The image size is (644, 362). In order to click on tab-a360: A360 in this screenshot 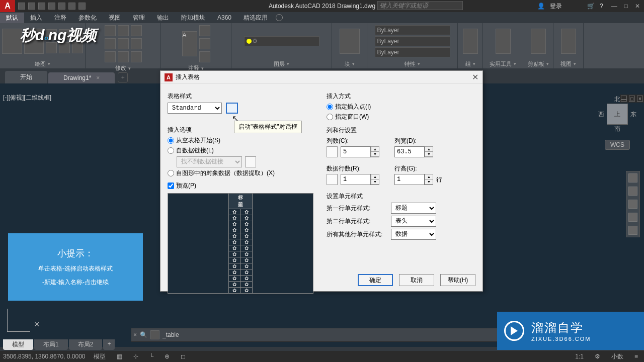, I will do `click(224, 18)`.